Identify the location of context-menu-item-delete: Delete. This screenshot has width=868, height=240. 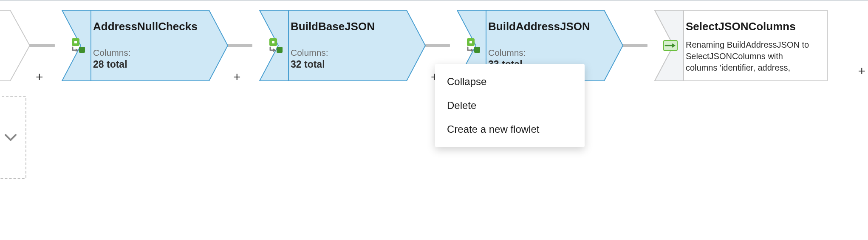
(510, 106).